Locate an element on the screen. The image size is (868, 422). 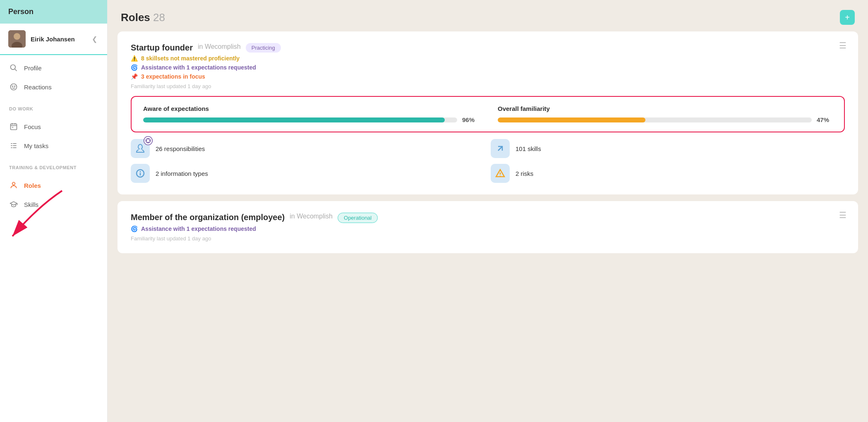
role-card-header: Startup founder in Wecomplish Practicing is located at coordinates (488, 48).